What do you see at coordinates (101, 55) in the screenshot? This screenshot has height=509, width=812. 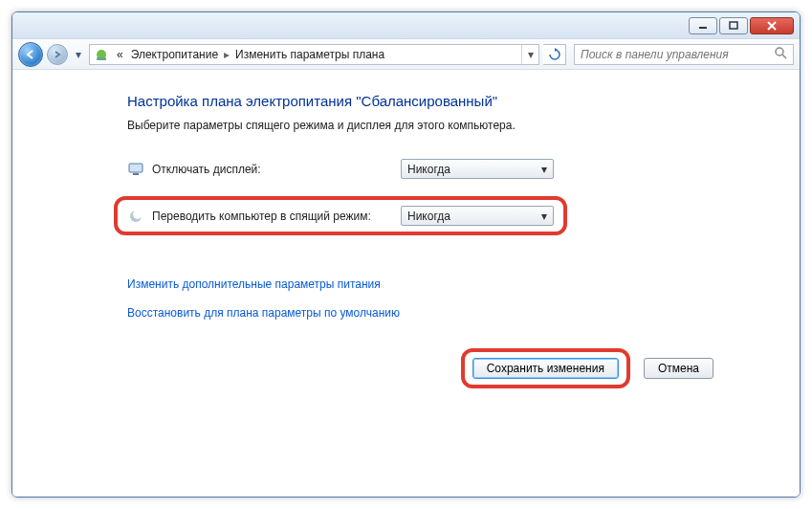 I see `power-plan-icon` at bounding box center [101, 55].